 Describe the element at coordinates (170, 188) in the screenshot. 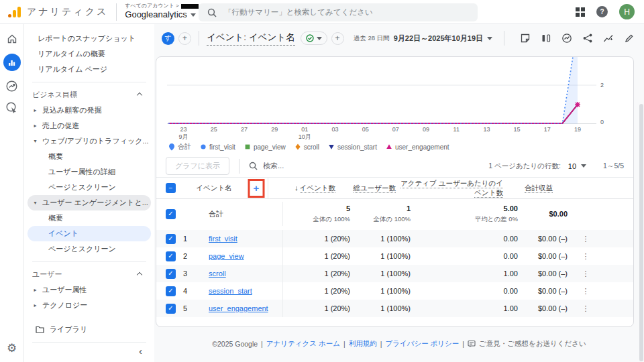

I see `select-all-checkbox: −` at that location.